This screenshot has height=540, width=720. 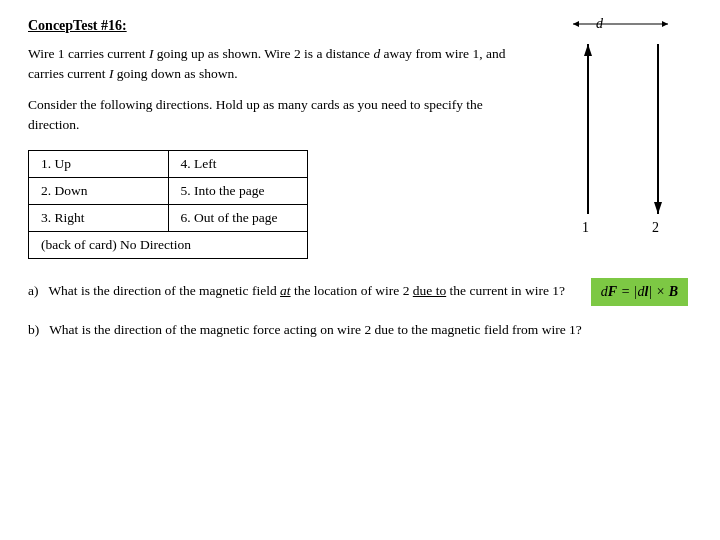 What do you see at coordinates (99, 192) in the screenshot?
I see `choice-2-down: 2. Down` at bounding box center [99, 192].